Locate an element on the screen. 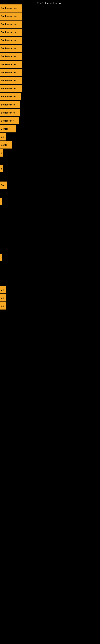 The height and width of the screenshot is (644, 100). bar-label: Bottlene is located at coordinates (5, 129).